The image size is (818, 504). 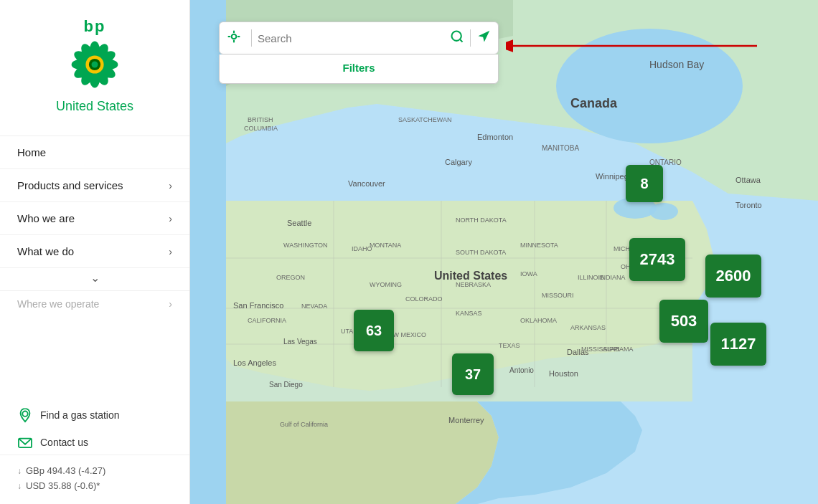 What do you see at coordinates (251, 38) in the screenshot?
I see `search-divider` at bounding box center [251, 38].